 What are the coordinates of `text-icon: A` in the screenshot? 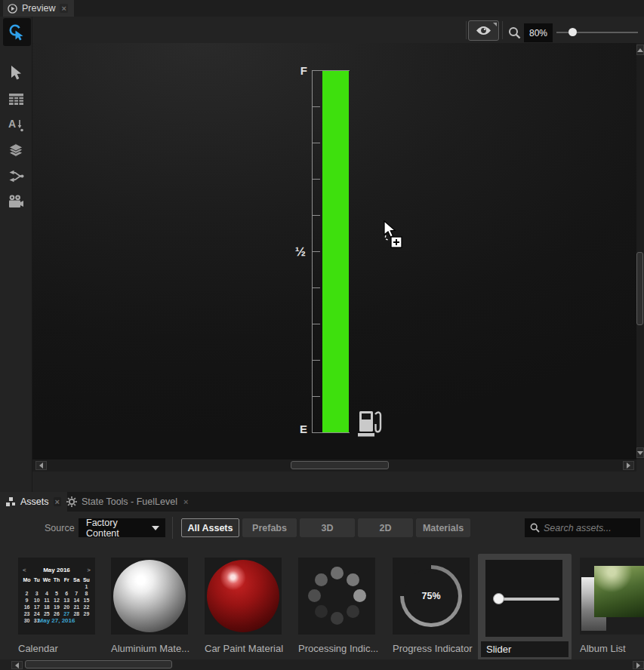 It's located at (16, 124).